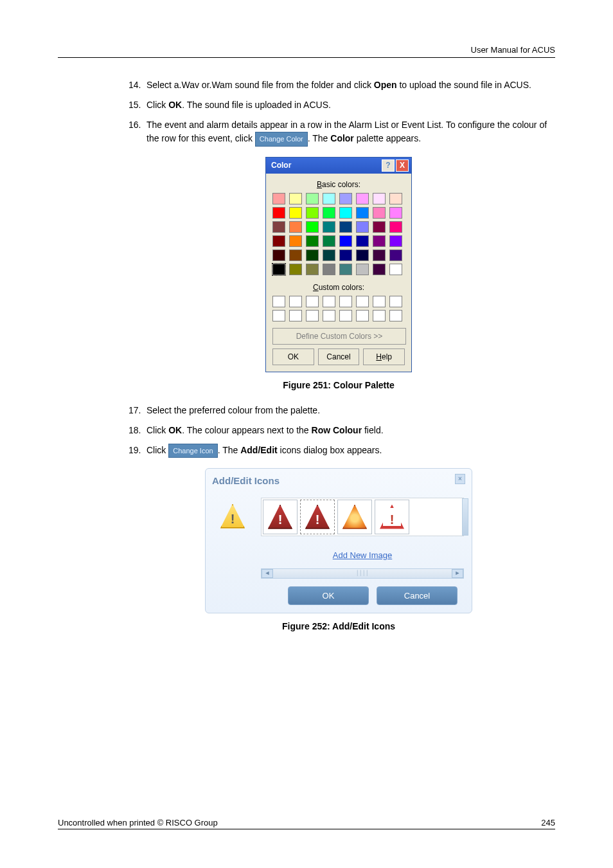 This screenshot has height=868, width=613. Describe the element at coordinates (138, 85) in the screenshot. I see `list-number: 14.` at that location.